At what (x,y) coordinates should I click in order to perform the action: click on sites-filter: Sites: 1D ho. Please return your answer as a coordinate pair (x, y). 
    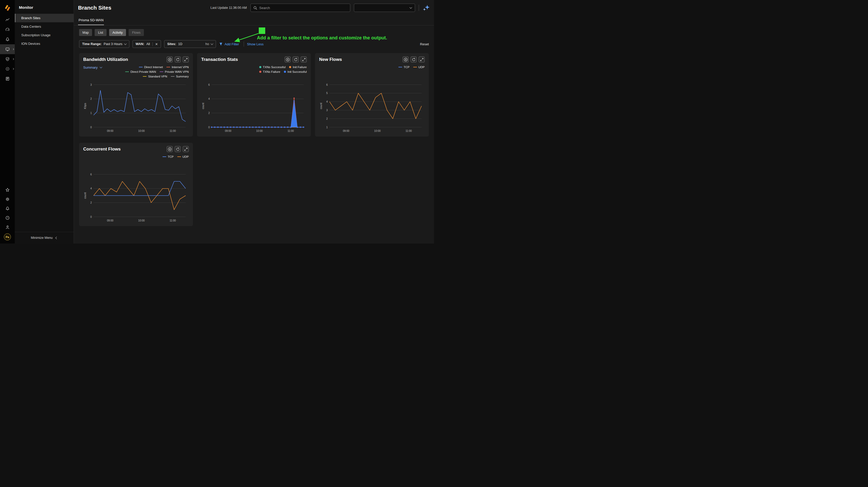
    Looking at the image, I should click on (190, 44).